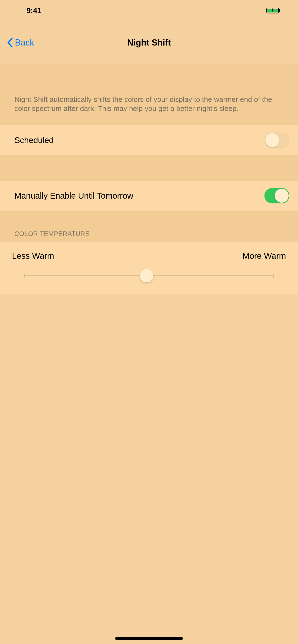 This screenshot has height=644, width=298. Describe the element at coordinates (149, 256) in the screenshot. I see `slider-labels: Less Warm More Warm` at that location.